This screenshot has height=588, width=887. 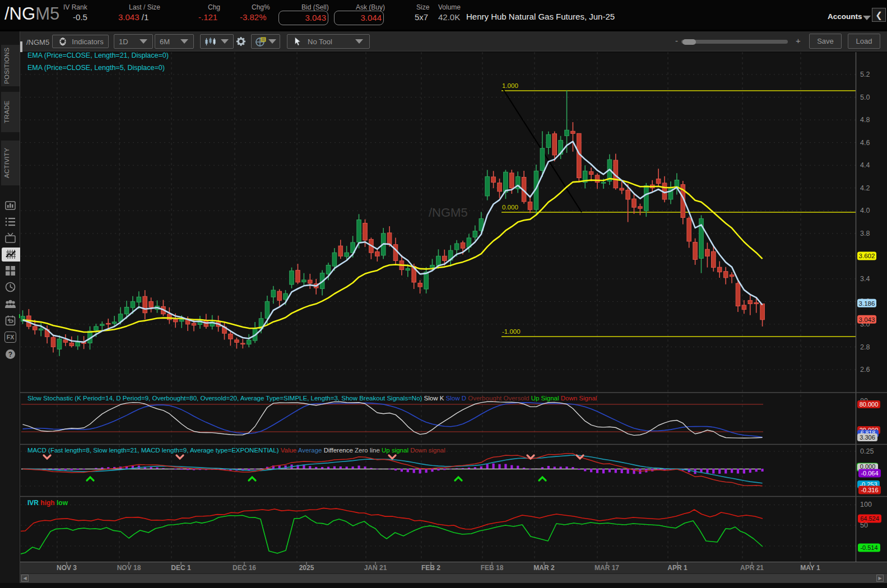 I want to click on svg-text: 0.25, so click(x=867, y=451).